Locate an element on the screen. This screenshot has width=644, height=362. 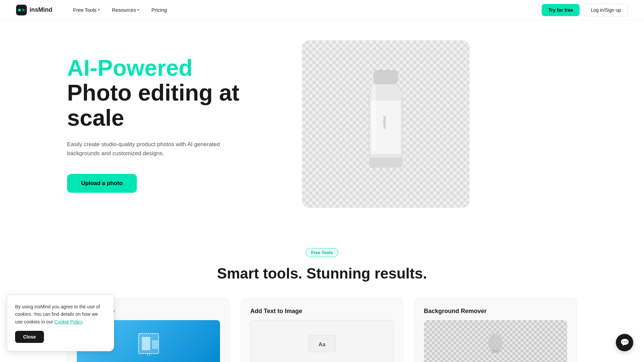
cookie-policy-link: Cookie Policy is located at coordinates (68, 322).